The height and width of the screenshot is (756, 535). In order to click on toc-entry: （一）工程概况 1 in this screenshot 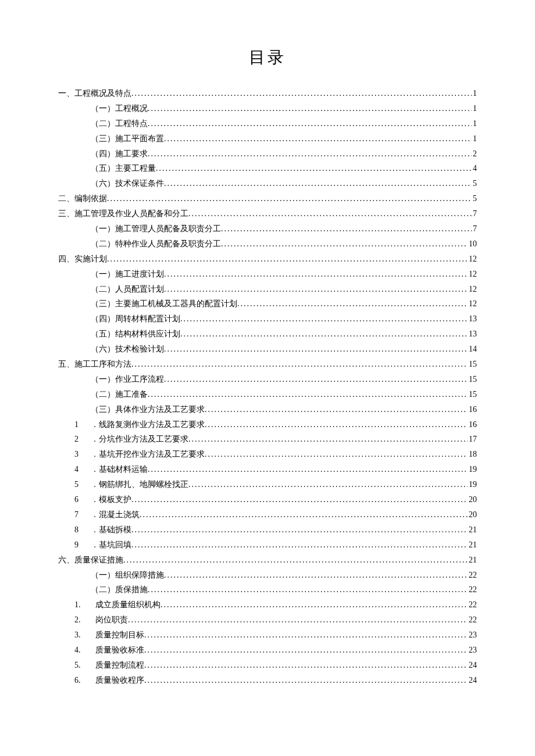, I will do `click(268, 109)`.